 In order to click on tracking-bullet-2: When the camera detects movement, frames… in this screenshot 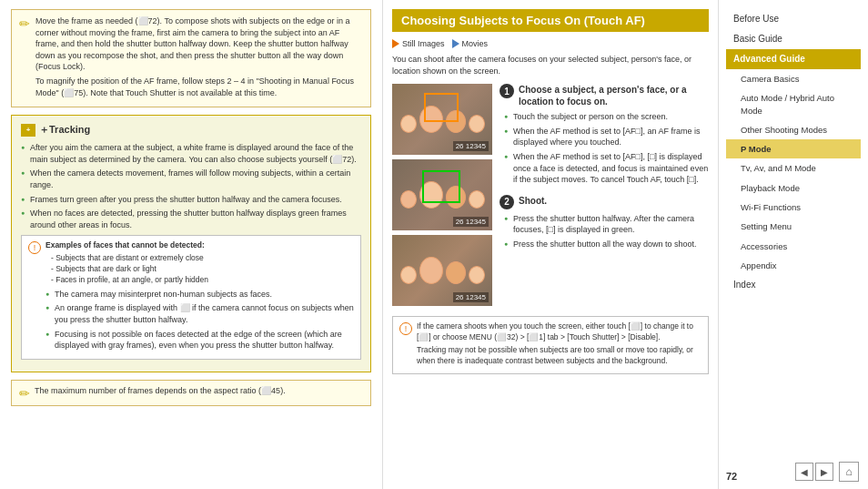, I will do `click(191, 178)`.